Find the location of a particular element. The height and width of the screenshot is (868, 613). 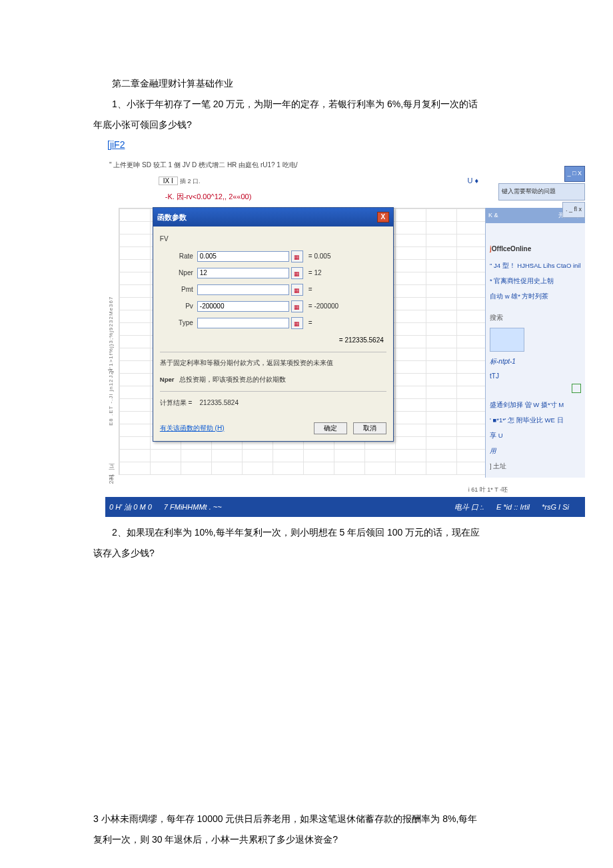

window-controls: _ □ X is located at coordinates (574, 174).